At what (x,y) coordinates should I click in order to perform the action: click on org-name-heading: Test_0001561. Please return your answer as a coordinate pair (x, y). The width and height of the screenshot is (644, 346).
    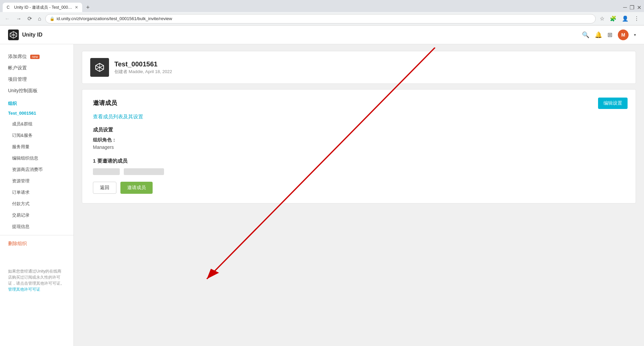
    Looking at the image, I should click on (143, 64).